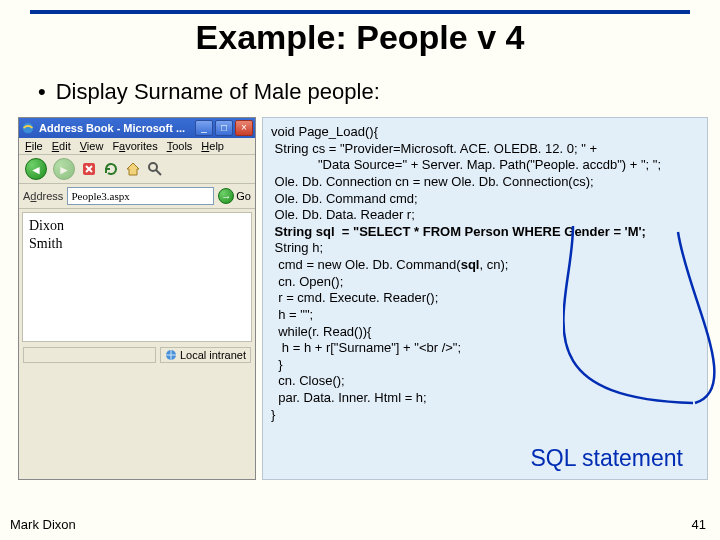 This screenshot has height=540, width=720. What do you see at coordinates (321, 332) in the screenshot?
I see `code-line: while(r. Read()){` at bounding box center [321, 332].